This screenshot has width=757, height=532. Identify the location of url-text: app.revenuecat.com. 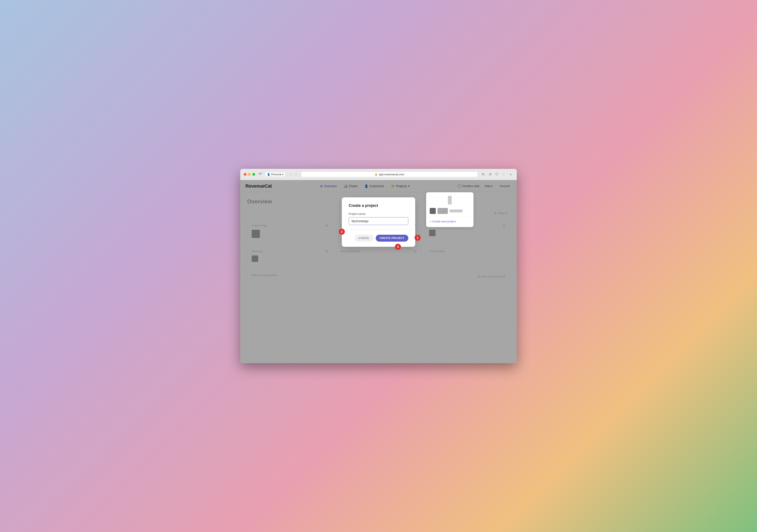
(392, 174).